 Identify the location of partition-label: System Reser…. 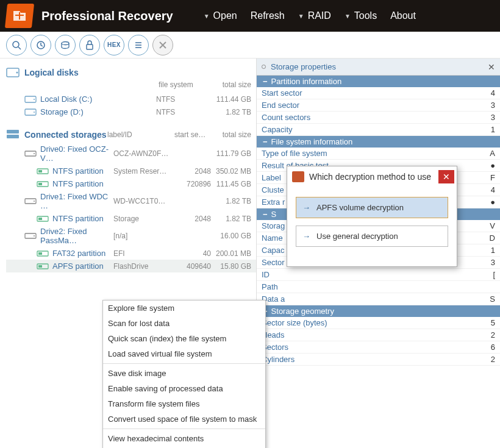
(147, 171).